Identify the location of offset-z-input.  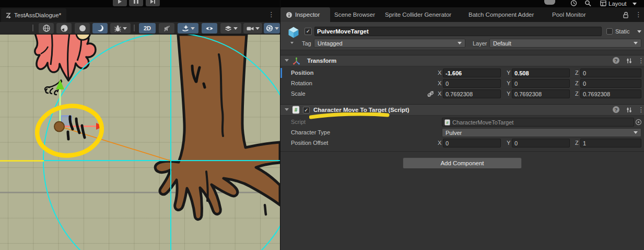
(611, 143).